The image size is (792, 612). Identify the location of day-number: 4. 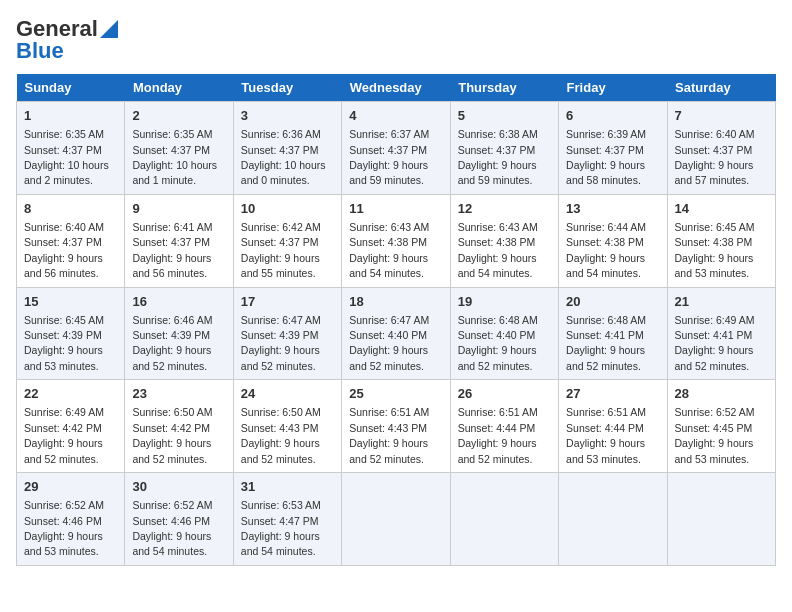
(396, 116).